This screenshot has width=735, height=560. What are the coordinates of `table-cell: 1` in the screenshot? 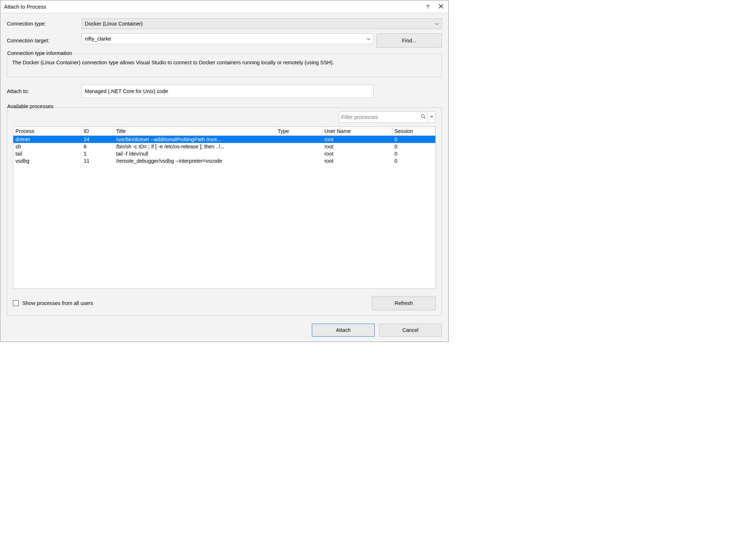 It's located at (98, 154).